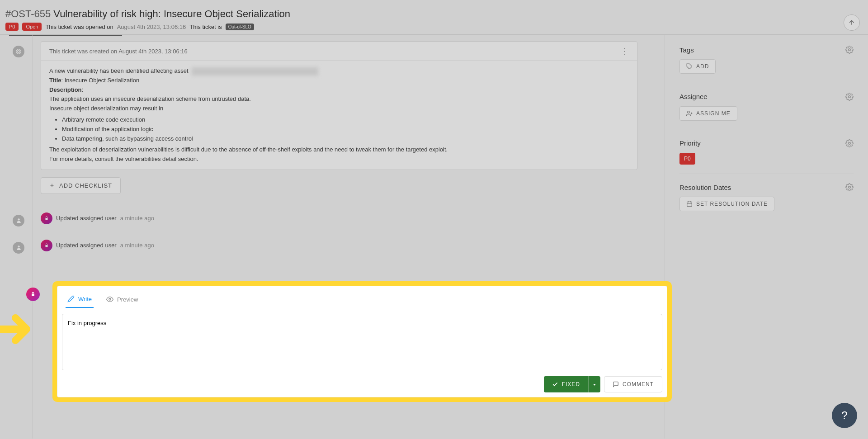 The image size is (868, 439). I want to click on priority-value-badge: P0, so click(687, 159).